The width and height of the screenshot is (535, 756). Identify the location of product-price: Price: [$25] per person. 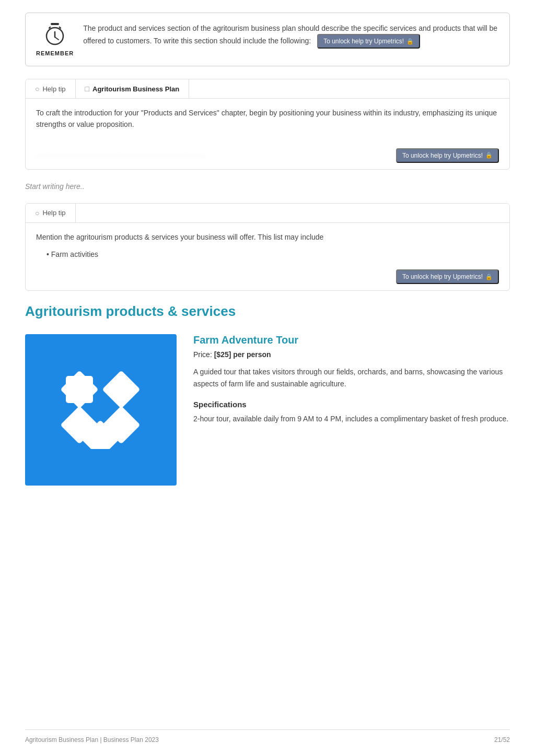
(352, 355).